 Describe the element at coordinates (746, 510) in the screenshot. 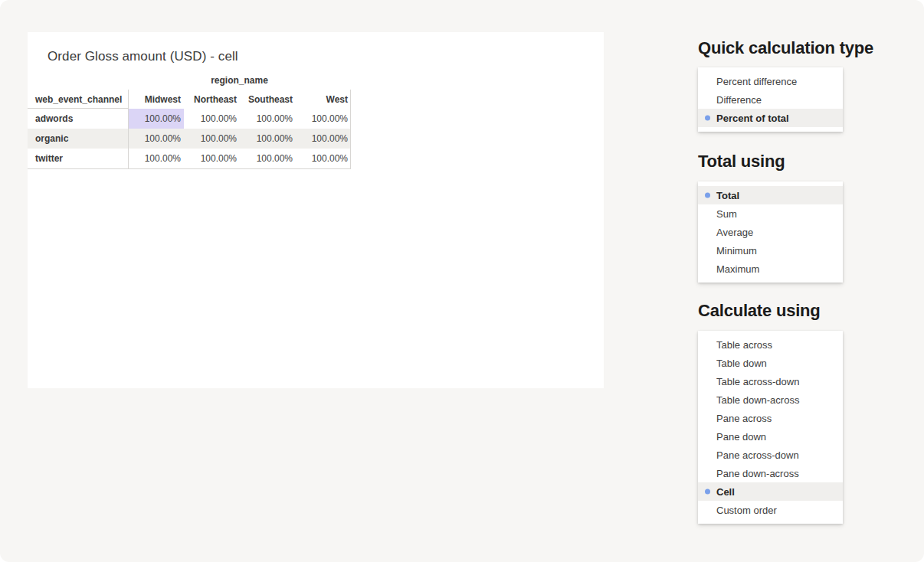

I see `option-label: Custom order` at that location.